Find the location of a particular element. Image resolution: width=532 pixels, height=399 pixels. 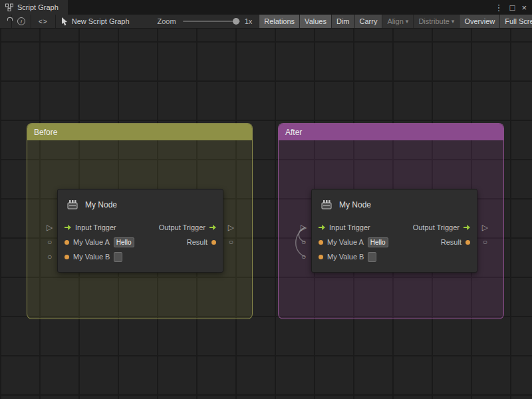

carry-button: Carry is located at coordinates (368, 21).